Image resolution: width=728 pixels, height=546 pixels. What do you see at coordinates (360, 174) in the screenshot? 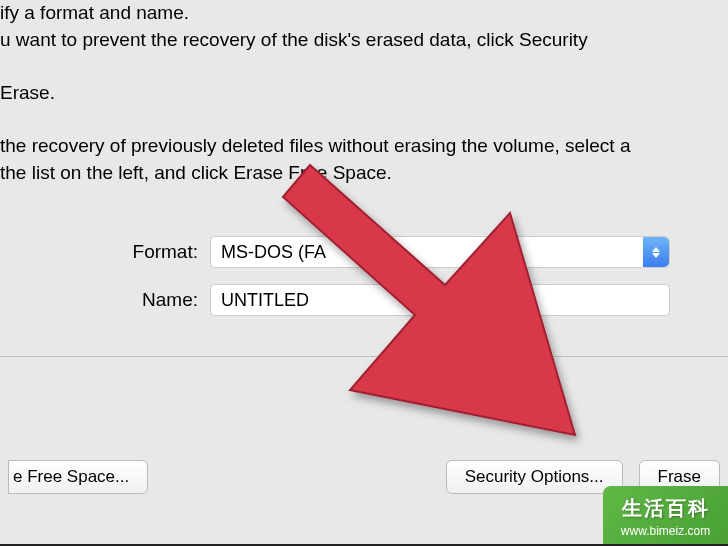
I see `instruction-line-5: the list on the left, and click Erase Fr…` at bounding box center [360, 174].